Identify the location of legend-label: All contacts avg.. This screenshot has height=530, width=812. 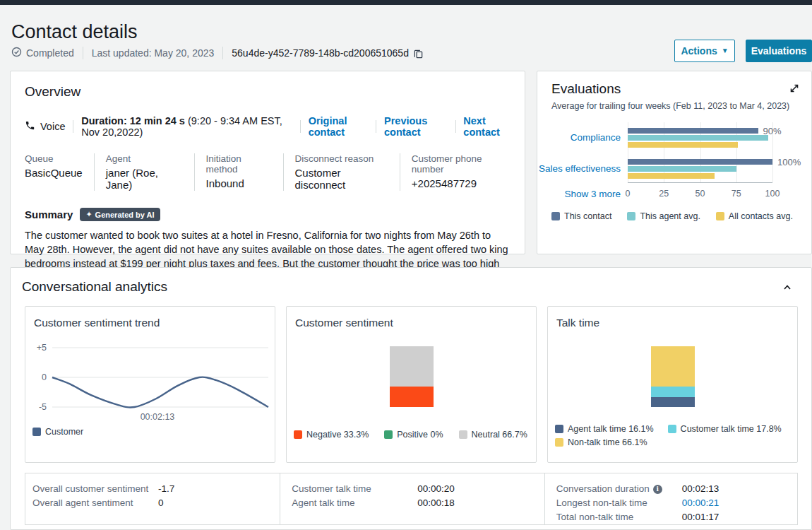
(761, 216).